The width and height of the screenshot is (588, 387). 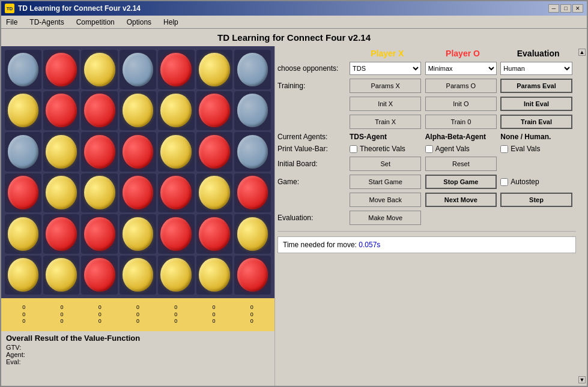 I want to click on evaluation-label: Evaluation:, so click(x=314, y=218).